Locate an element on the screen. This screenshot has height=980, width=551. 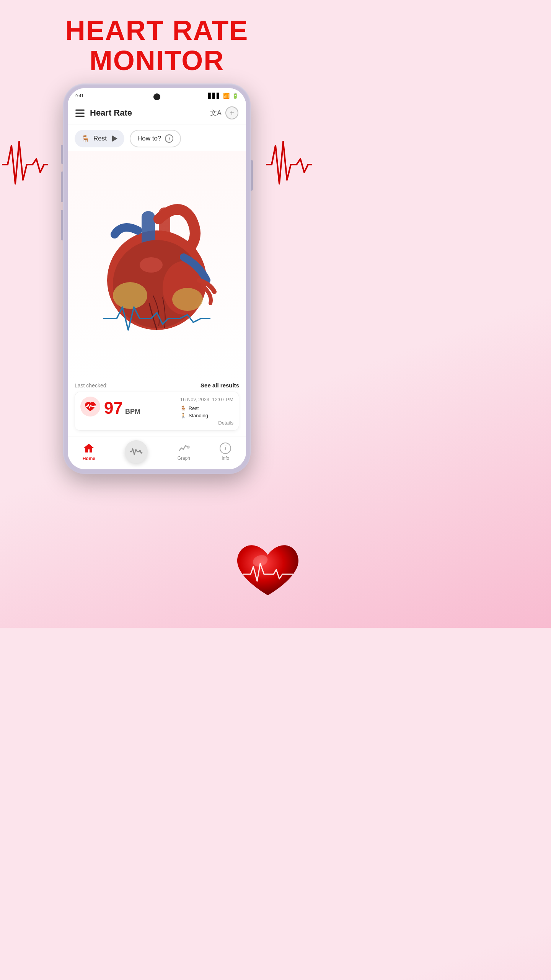
signal-icon: ▋▋▋ is located at coordinates (214, 96).